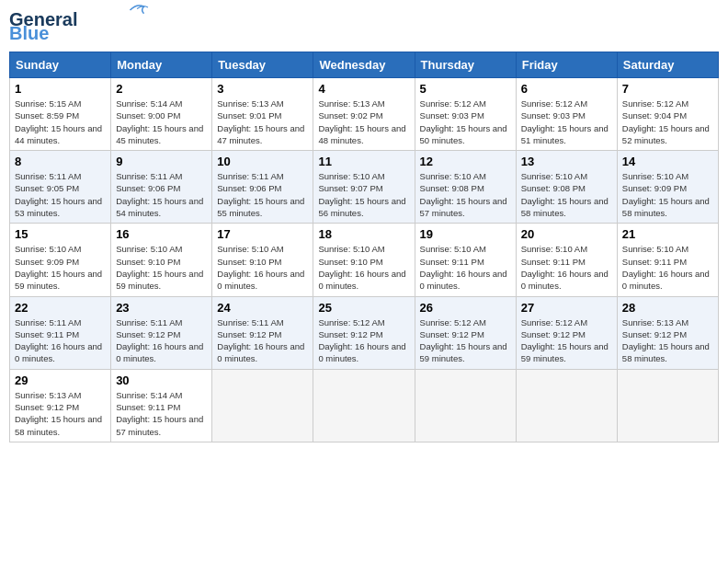  What do you see at coordinates (465, 188) in the screenshot?
I see `calendar-day-cell: 12 Sunrise: 5:10 AM Sunset: 9:08 PM Dayl…` at bounding box center [465, 188].